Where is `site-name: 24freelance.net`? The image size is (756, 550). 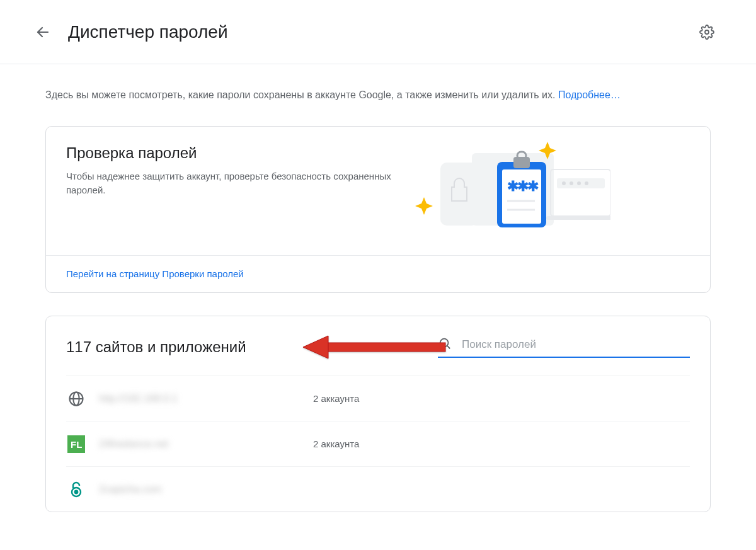
site-name: 24freelance.net is located at coordinates (206, 444).